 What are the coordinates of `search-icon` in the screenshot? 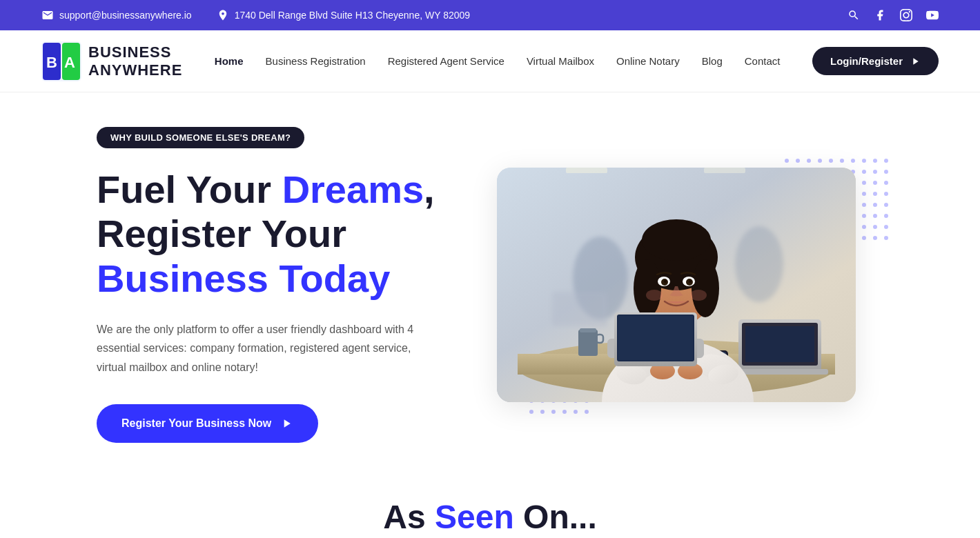 It's located at (854, 15).